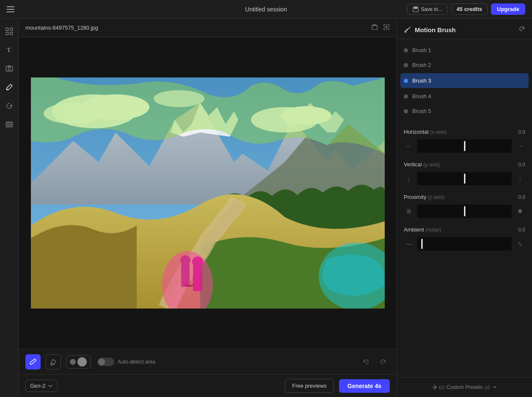 The image size is (532, 397). I want to click on sidebar-icon-refresh, so click(9, 106).